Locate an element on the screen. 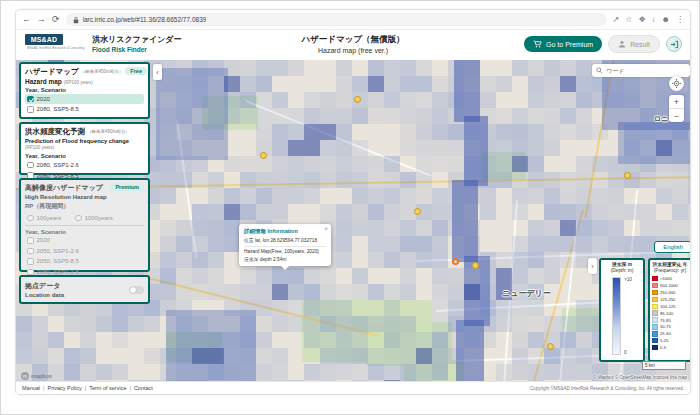  checkbox-option: 2050, SSP1-2.6 is located at coordinates (84, 251).